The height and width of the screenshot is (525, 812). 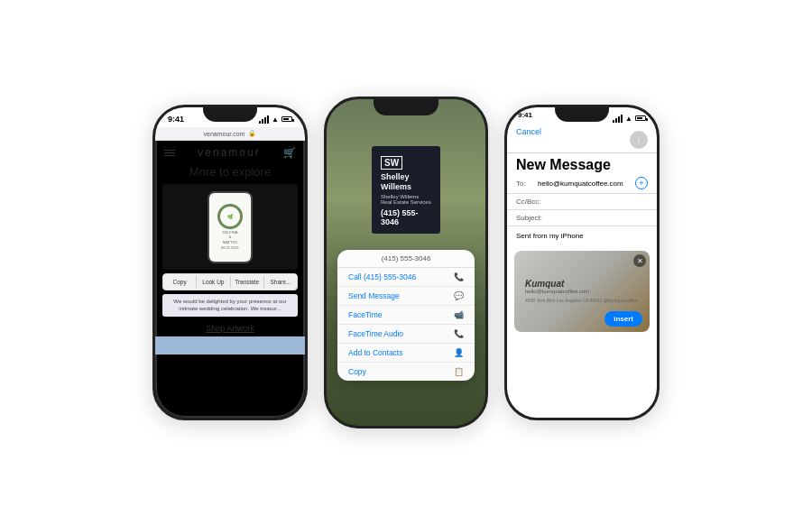 I want to click on context-translate: Translate, so click(x=247, y=281).